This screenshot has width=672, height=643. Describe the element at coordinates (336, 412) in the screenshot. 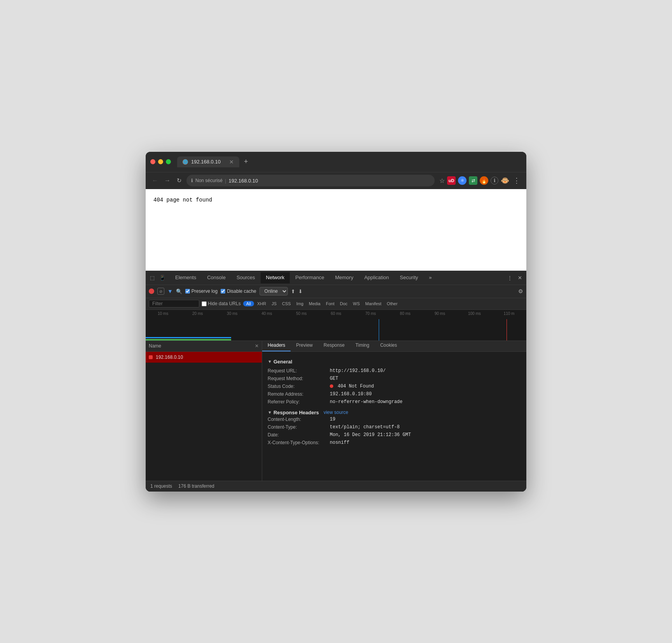

I see `view-source-link: view source` at that location.